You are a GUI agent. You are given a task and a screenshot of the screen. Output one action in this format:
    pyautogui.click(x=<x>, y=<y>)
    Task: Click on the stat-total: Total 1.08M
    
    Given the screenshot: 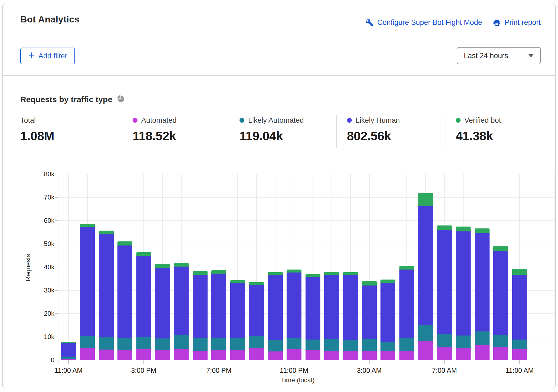 What is the action you would take?
    pyautogui.click(x=71, y=131)
    